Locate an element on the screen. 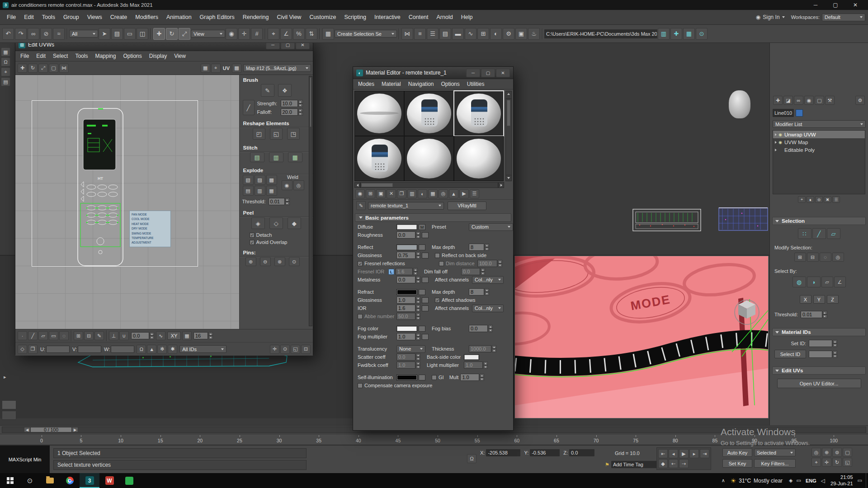 The width and height of the screenshot is (868, 488). falloff-space-icon: ▦ is located at coordinates (187, 336).